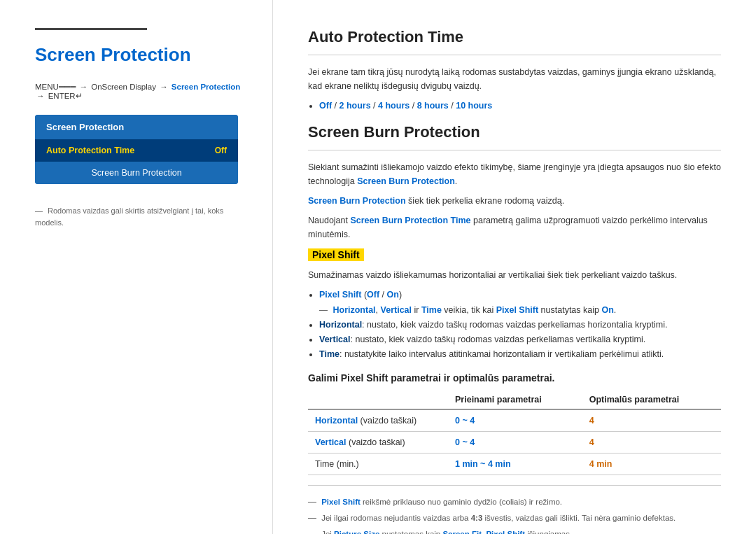  I want to click on fn1-dash, so click(312, 503).